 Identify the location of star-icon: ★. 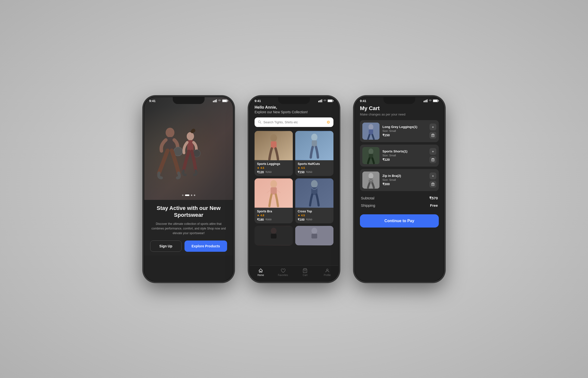
(258, 168).